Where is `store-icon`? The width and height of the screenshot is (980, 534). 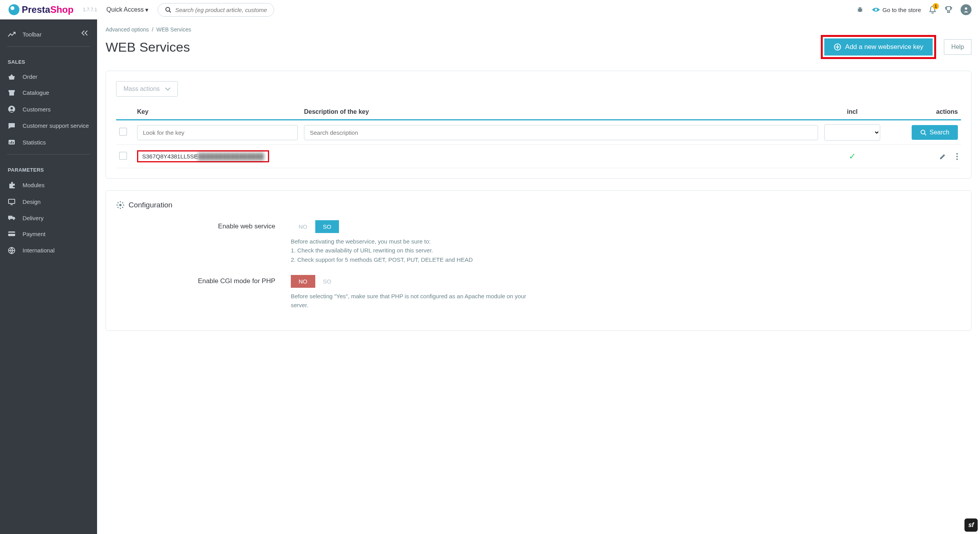 store-icon is located at coordinates (12, 93).